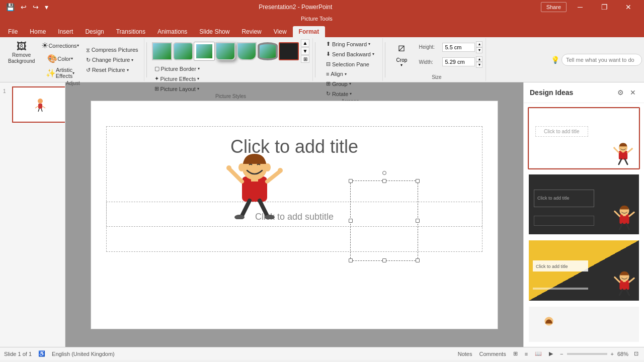  I want to click on reading-view-button: 📖, so click(538, 354).